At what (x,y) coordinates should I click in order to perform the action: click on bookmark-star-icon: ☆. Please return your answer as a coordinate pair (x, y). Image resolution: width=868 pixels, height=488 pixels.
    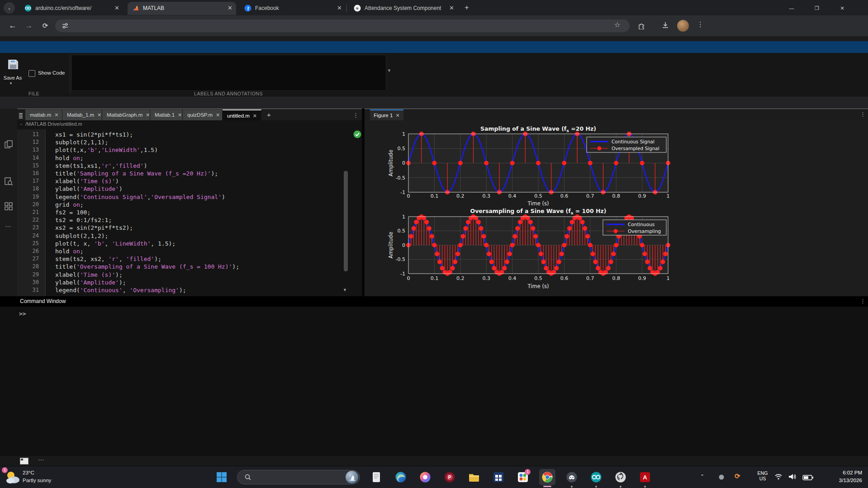
    Looking at the image, I should click on (617, 25).